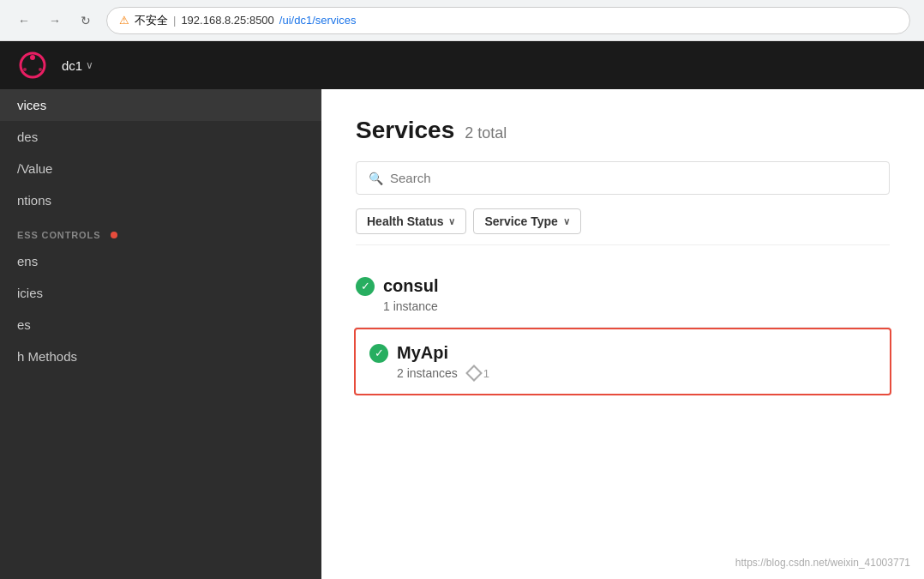  I want to click on myapi-instances-label: 2 instances, so click(427, 373).